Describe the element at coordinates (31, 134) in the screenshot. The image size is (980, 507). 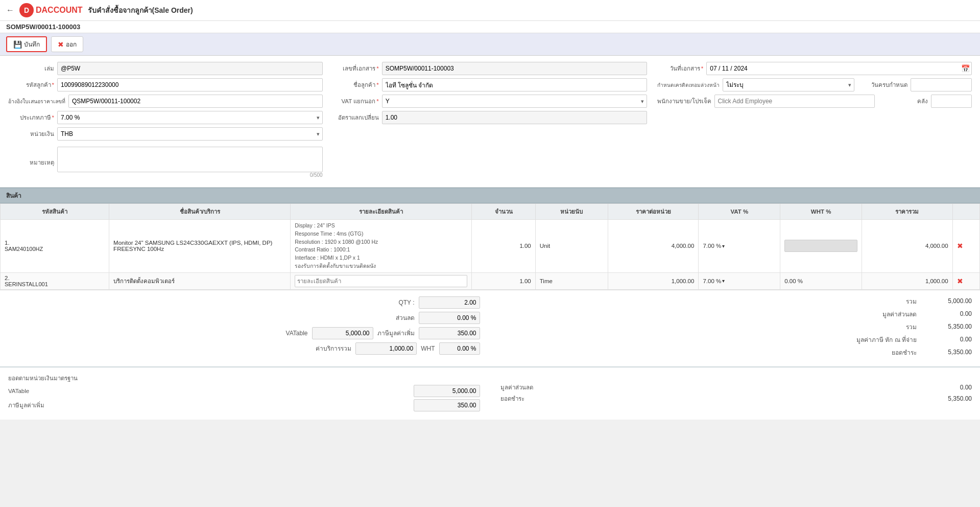
I see `currency-label: หน่วยเงิน` at that location.